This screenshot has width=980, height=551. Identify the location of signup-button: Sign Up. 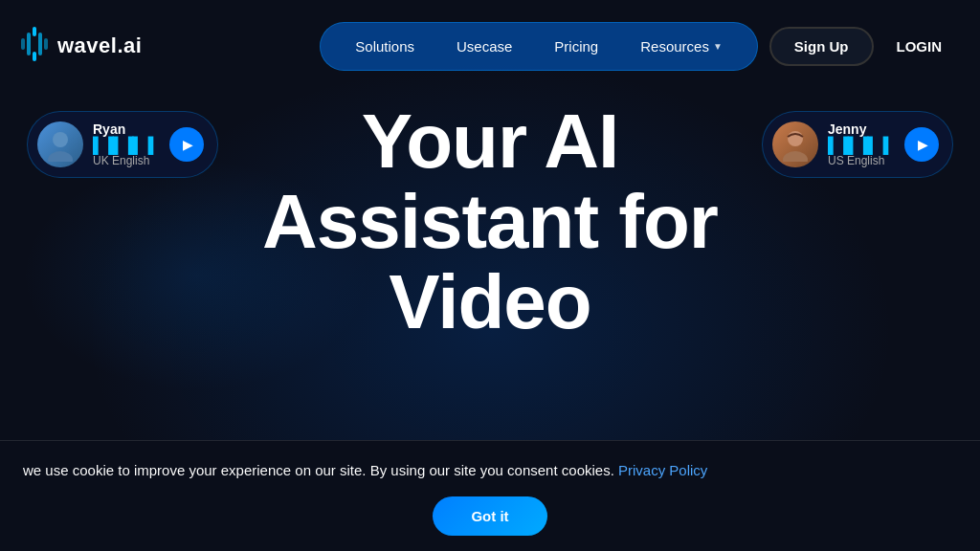
(821, 46).